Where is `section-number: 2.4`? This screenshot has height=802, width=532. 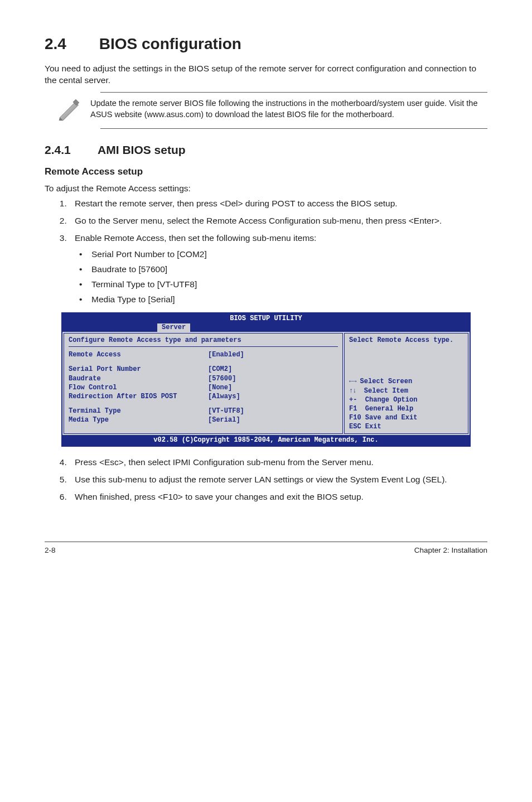
section-number: 2.4 is located at coordinates (70, 44).